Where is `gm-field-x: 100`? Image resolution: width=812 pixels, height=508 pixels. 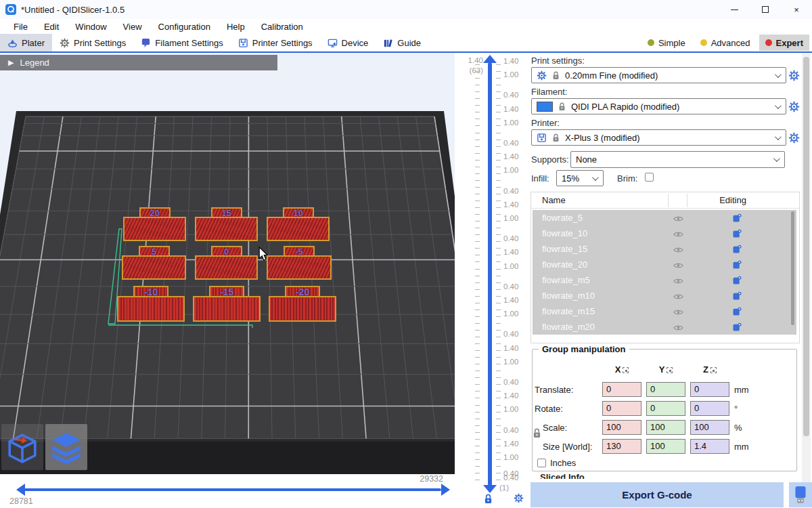
gm-field-x: 100 is located at coordinates (622, 427).